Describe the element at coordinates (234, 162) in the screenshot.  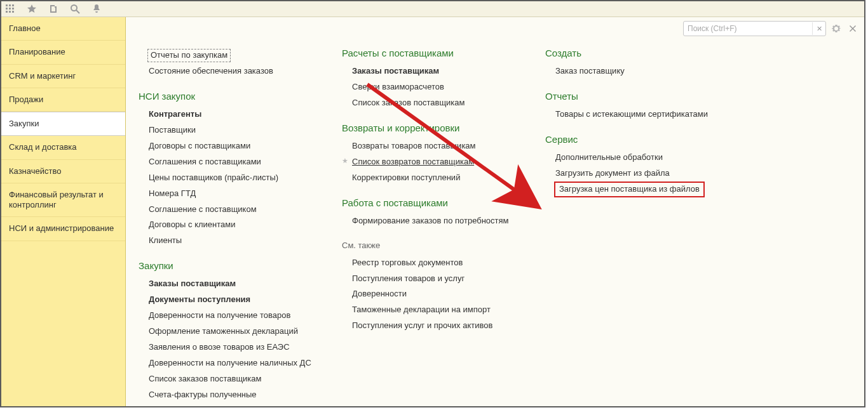
I see `link-supplier-agreements: Соглашения с поставщиками` at that location.